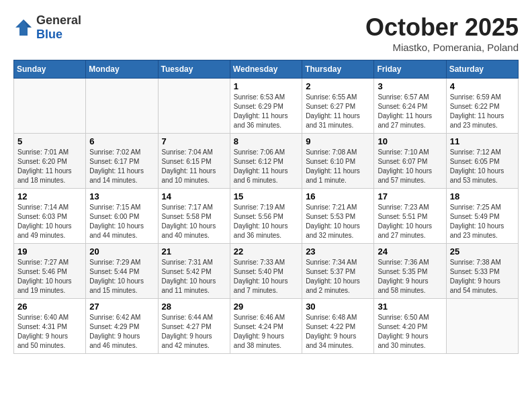 The width and height of the screenshot is (532, 411). What do you see at coordinates (482, 86) in the screenshot?
I see `day-number: 4` at bounding box center [482, 86].